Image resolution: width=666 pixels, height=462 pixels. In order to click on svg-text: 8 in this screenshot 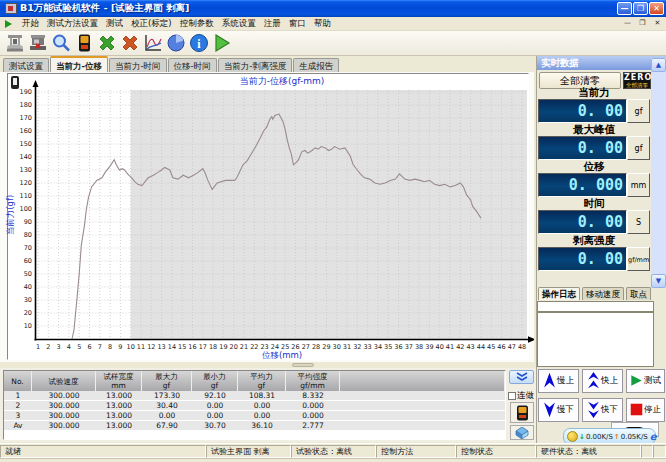, I will do `click(110, 347)`.